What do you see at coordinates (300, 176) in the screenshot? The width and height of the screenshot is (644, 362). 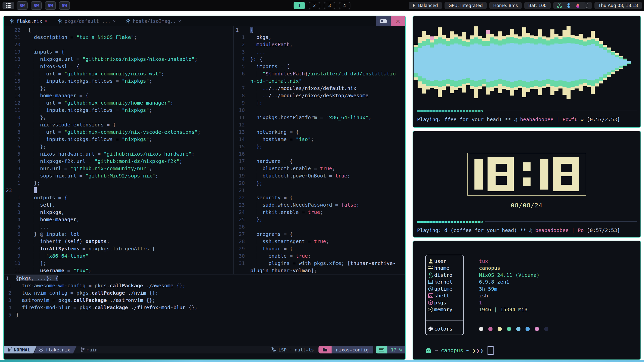 I see `code-text: bluetooth.powerOnBoot = true;` at bounding box center [300, 176].